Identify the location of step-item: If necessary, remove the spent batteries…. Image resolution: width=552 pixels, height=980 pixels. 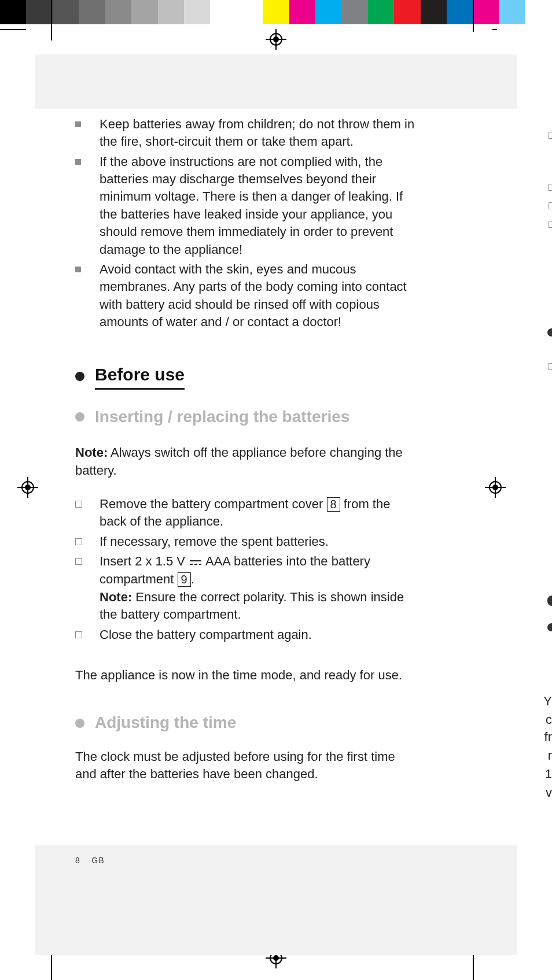
(246, 542).